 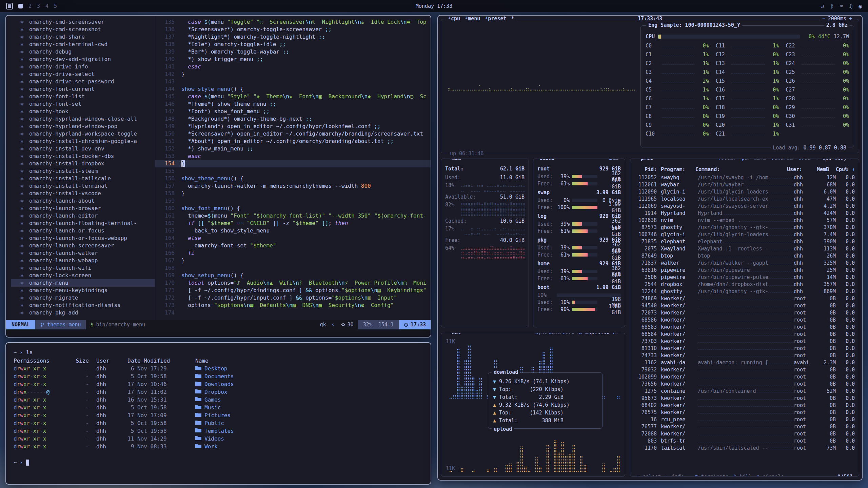 I want to click on interval-decrease: −, so click(x=824, y=19).